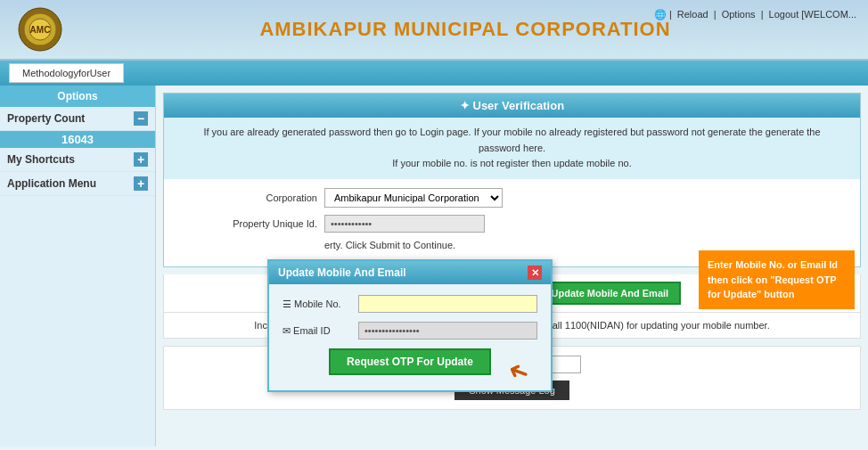 This screenshot has width=868, height=450. Describe the element at coordinates (253, 224) in the screenshot. I see `property-id-label: Property Unique Id.` at that location.